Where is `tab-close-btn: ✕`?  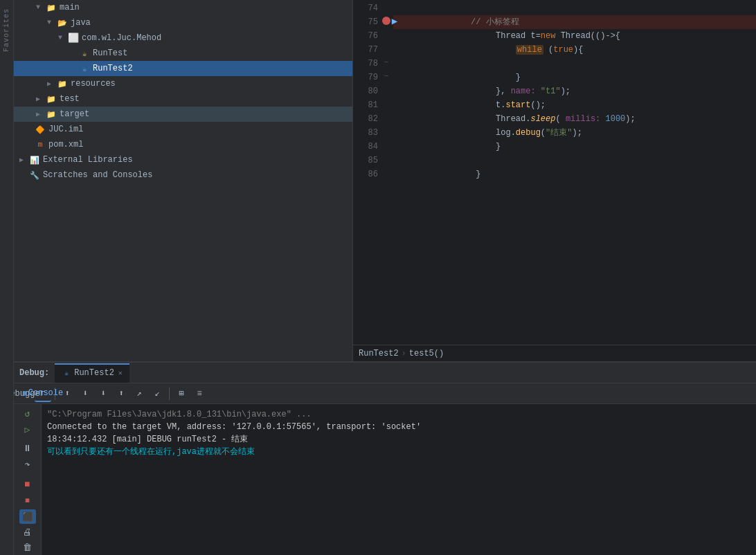 tab-close-btn: ✕ is located at coordinates (120, 373).